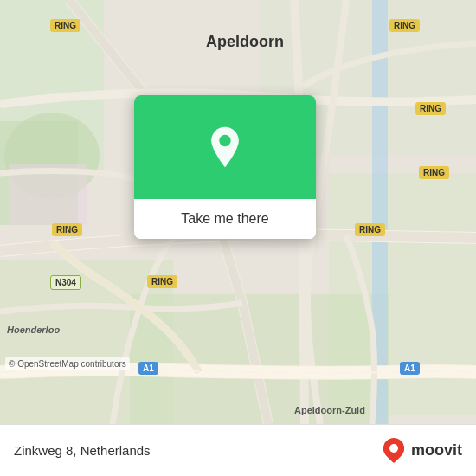 This screenshot has height=476, width=476. Describe the element at coordinates (370, 230) in the screenshot. I see `ring-badge-7: RING` at that location.